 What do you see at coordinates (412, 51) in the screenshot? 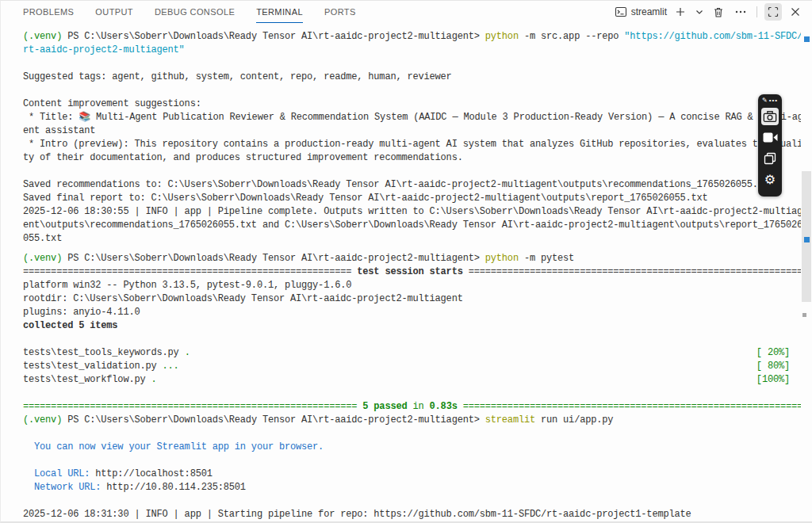
I see `terminal-line: rt-aaidc-project2-multiagent"` at bounding box center [412, 51].